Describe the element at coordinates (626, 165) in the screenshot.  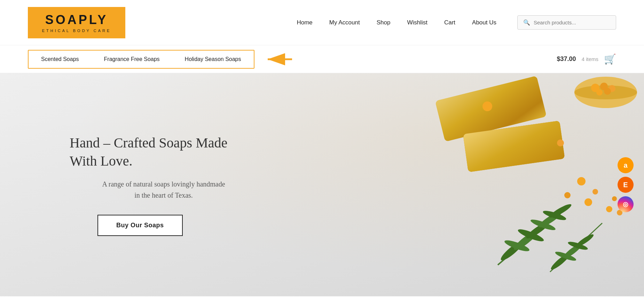
I see `amazon-button: a` at that location.